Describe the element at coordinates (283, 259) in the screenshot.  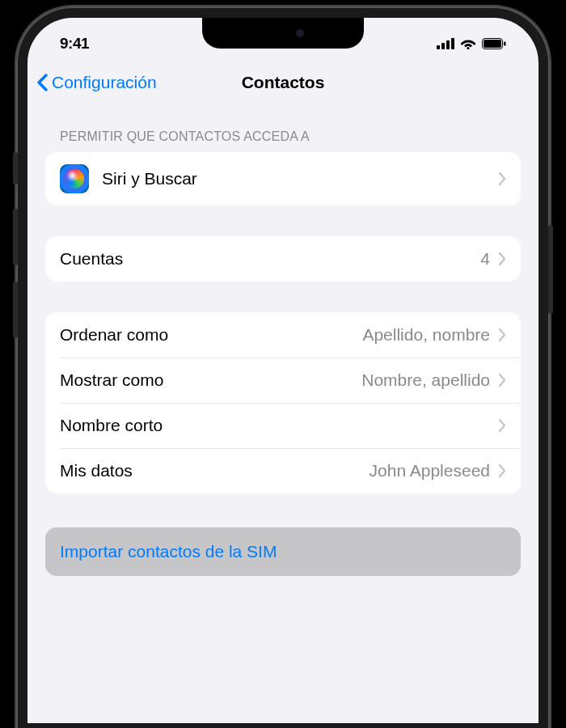
I see `group-accounts: Cuentas 4` at that location.